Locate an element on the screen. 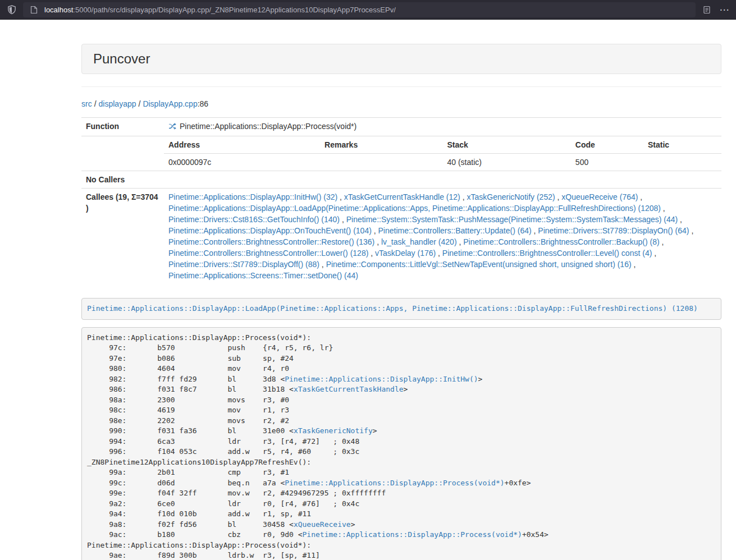 This screenshot has height=560, width=736. highlighted-symbol-box: Pinetime::Applications::DisplayApp::Load… is located at coordinates (401, 309).